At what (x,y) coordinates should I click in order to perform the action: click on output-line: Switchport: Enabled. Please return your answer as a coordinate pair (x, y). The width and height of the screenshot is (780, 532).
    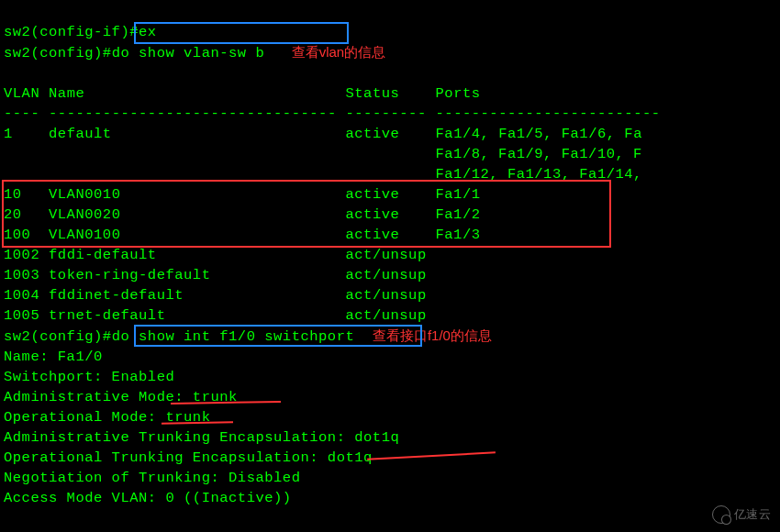
    Looking at the image, I should click on (89, 377).